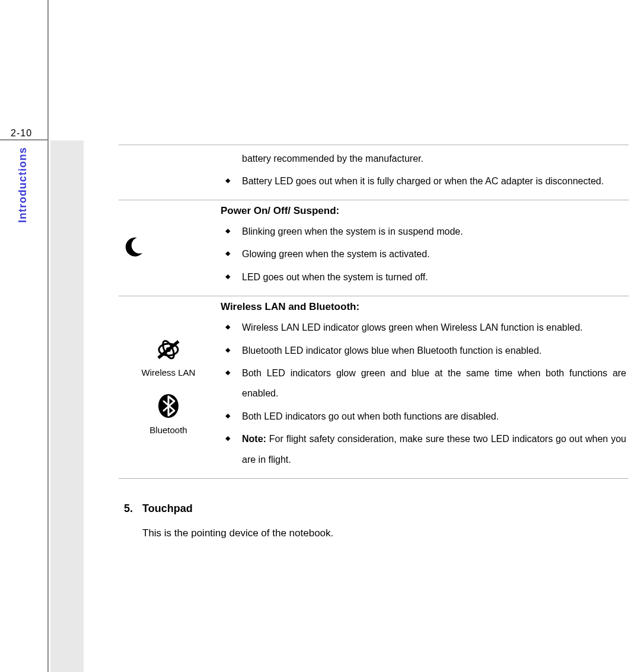  What do you see at coordinates (168, 388) in the screenshot?
I see `wlan-bt-icon-cell: Wireless LAN Bluetooth` at bounding box center [168, 388].